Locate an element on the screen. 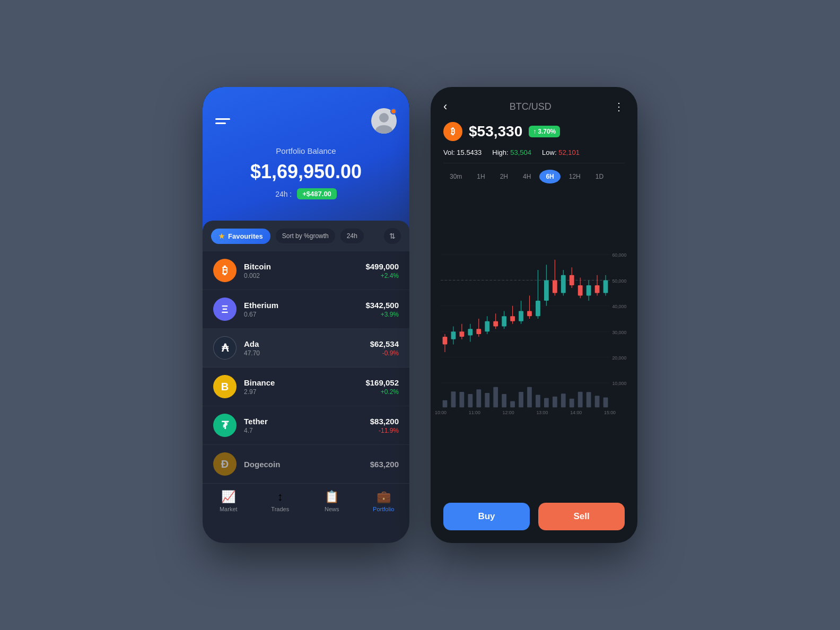 The width and height of the screenshot is (840, 630). chart-area: 60,00050,00040,00030,00020,00010,00010:0… is located at coordinates (534, 342).